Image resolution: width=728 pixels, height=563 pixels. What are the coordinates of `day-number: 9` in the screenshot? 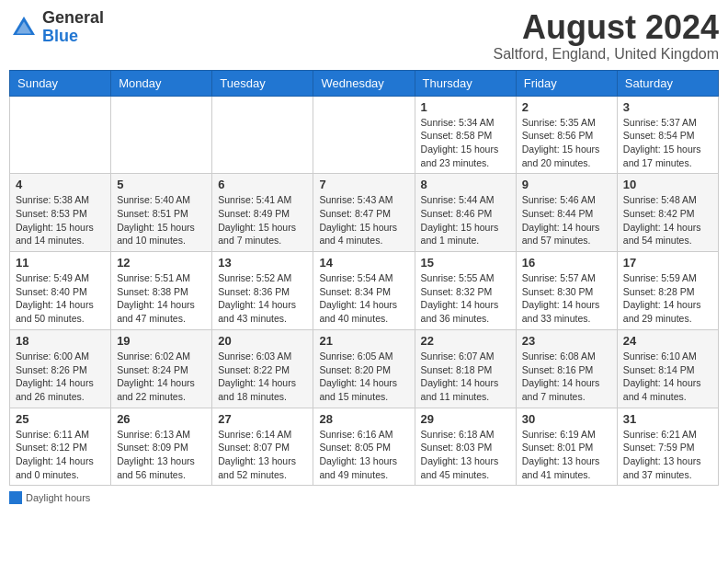 It's located at (566, 184).